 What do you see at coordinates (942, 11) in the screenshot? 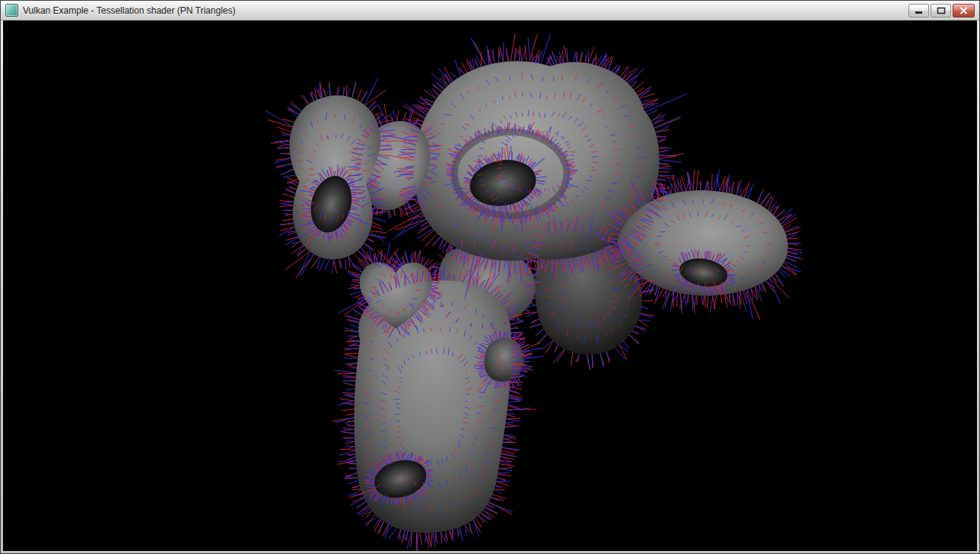
I see `window-controls` at bounding box center [942, 11].